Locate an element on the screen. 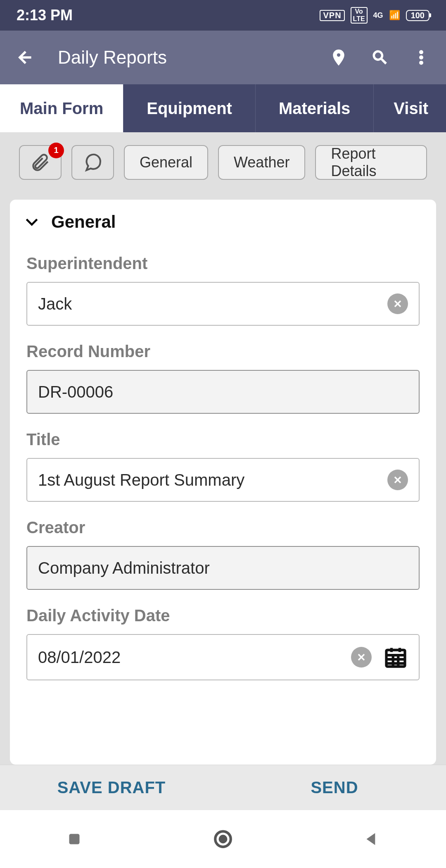 The image size is (446, 868). status-volte: Vo LTE is located at coordinates (359, 15).